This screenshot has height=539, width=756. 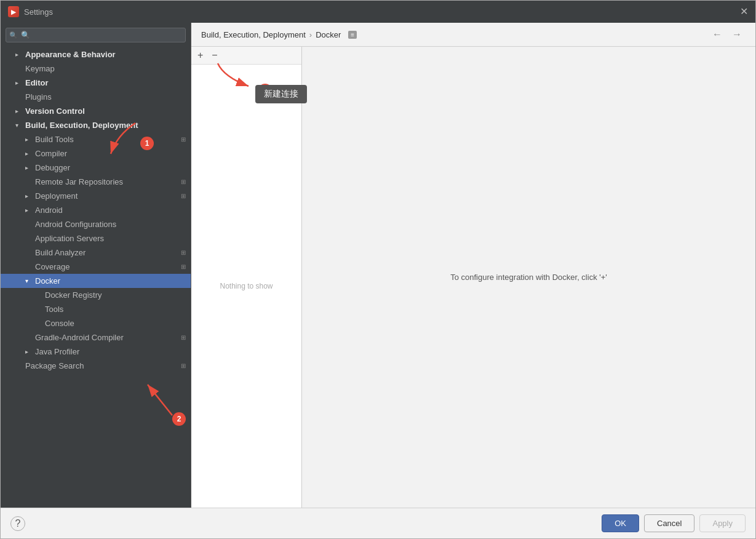 I want to click on sidebar-item-editor: Editor, so click(x=96, y=82).